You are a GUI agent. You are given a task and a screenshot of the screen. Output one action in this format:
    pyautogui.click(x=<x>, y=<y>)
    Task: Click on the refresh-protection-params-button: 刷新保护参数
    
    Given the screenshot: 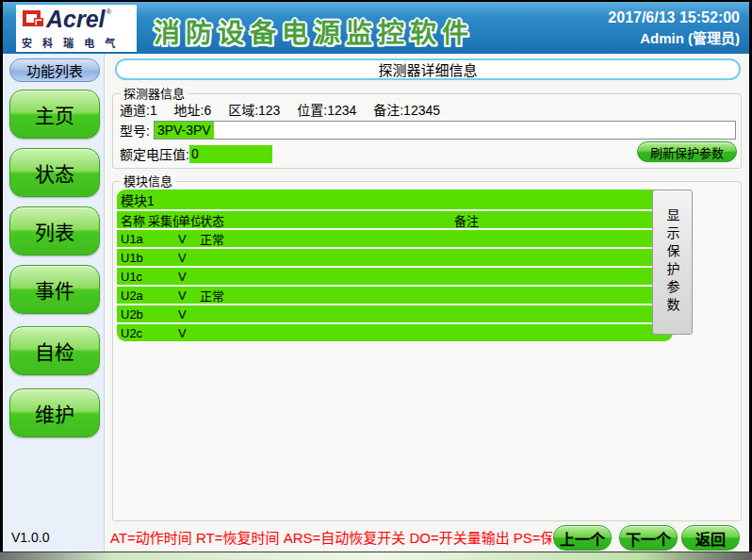 What is the action you would take?
    pyautogui.click(x=687, y=152)
    